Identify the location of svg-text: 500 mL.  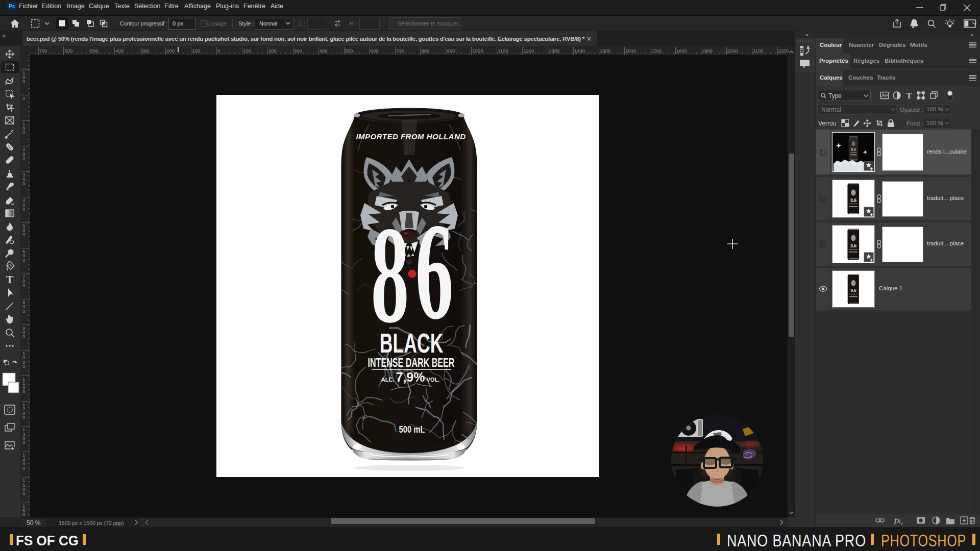
(412, 430).